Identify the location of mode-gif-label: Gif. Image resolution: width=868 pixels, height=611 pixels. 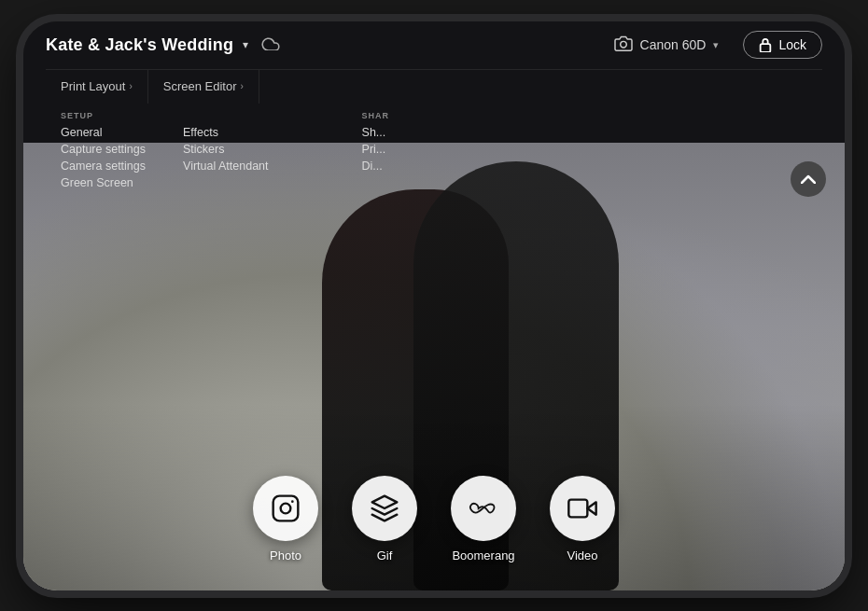
(385, 556).